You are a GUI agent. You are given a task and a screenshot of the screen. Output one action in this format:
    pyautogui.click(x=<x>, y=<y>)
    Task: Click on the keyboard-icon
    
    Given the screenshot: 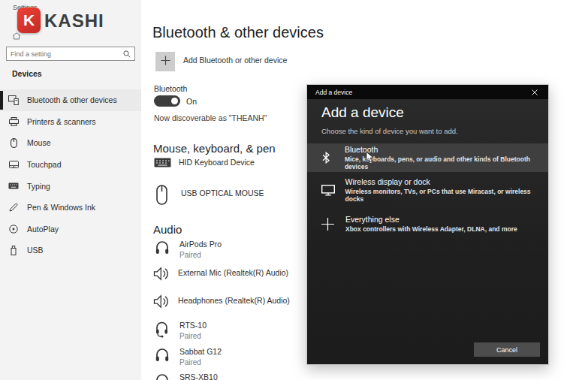 What is the action you would take?
    pyautogui.click(x=14, y=186)
    